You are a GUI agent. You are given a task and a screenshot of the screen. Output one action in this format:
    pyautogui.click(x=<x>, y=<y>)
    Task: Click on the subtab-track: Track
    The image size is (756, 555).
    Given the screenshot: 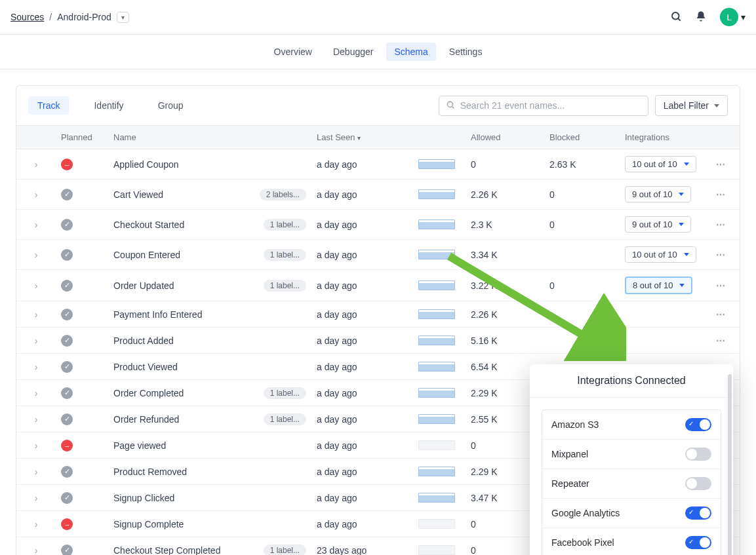 What is the action you would take?
    pyautogui.click(x=49, y=105)
    